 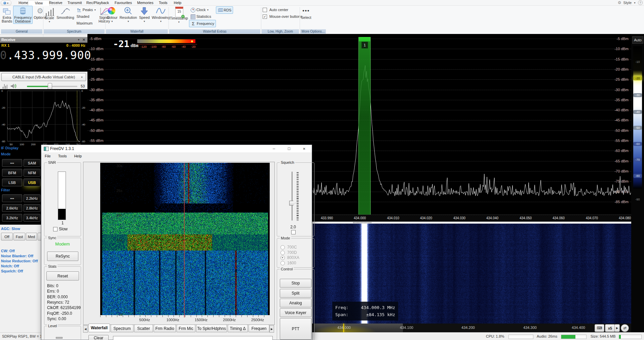 What do you see at coordinates (99, 338) in the screenshot?
I see `clear-button: Clear` at bounding box center [99, 338].